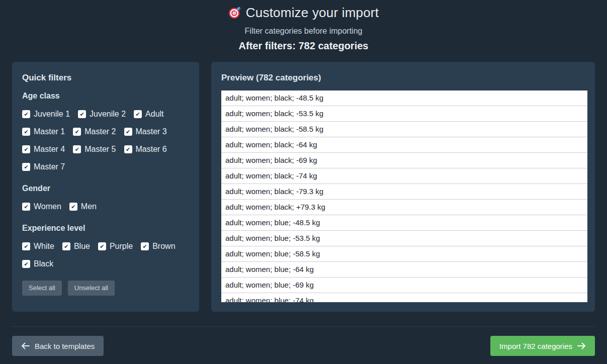  I want to click on filter-group-age-class: Age class ✔ Juvenile 1 ✔ Juvenile 2 ✔ Ad…, so click(106, 132).